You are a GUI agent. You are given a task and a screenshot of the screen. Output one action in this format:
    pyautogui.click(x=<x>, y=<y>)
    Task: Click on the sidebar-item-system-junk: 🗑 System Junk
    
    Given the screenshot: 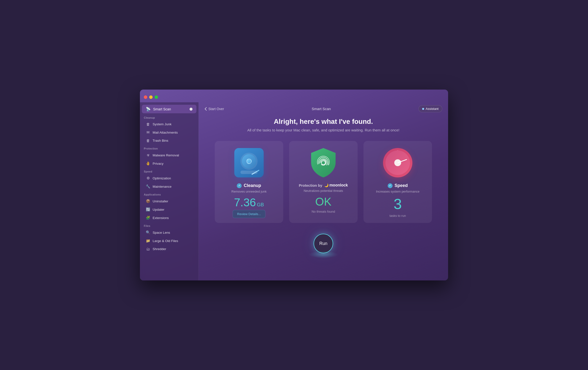 What is the action you would take?
    pyautogui.click(x=169, y=124)
    